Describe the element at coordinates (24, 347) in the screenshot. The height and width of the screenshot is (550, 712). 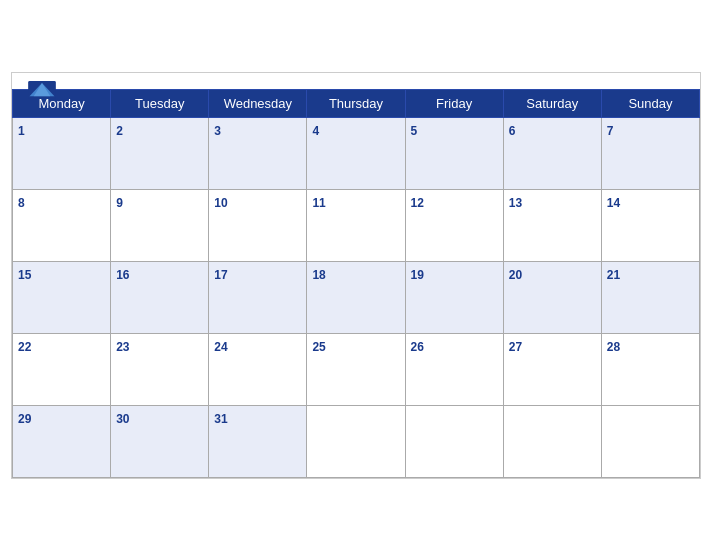
I see `date-number: 22` at that location.